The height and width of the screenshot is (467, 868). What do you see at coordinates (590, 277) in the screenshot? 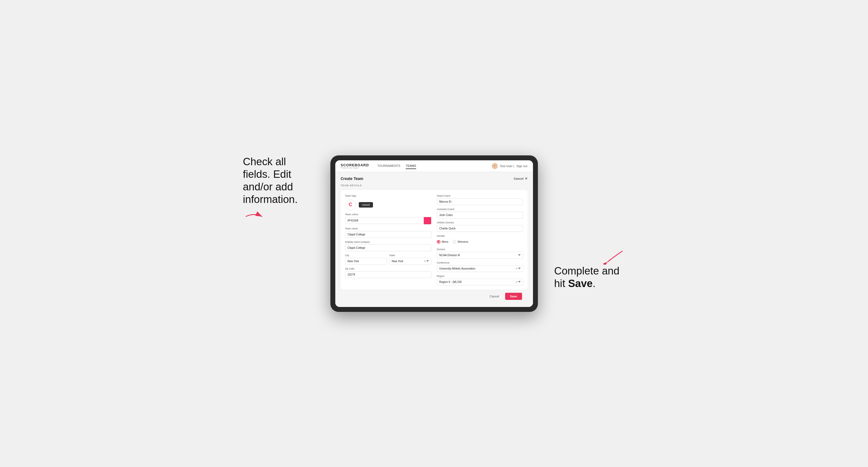
I see `annotation-right: Complete and hit Save.` at bounding box center [590, 277].